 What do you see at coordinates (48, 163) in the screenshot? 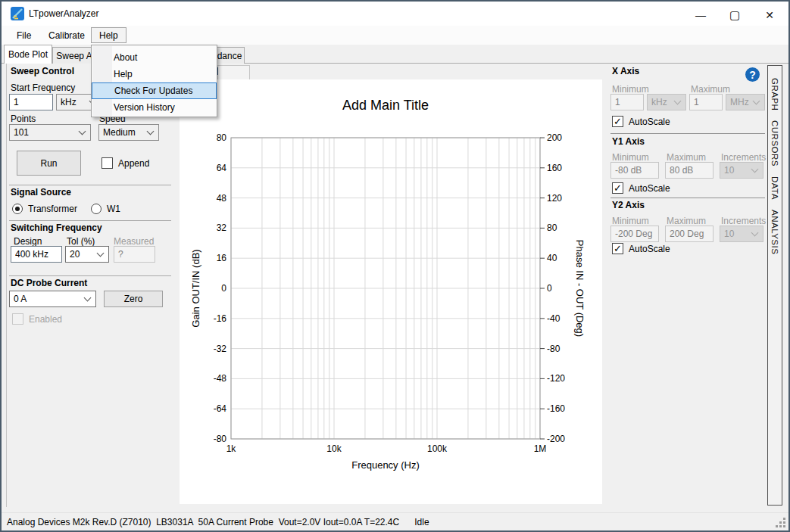
I see `run-button: Run` at bounding box center [48, 163].